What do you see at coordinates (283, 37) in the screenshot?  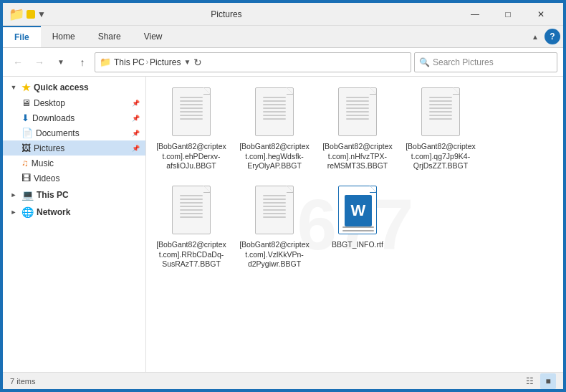 I see `ribbon: File Home Share View ▲ ?` at bounding box center [283, 37].